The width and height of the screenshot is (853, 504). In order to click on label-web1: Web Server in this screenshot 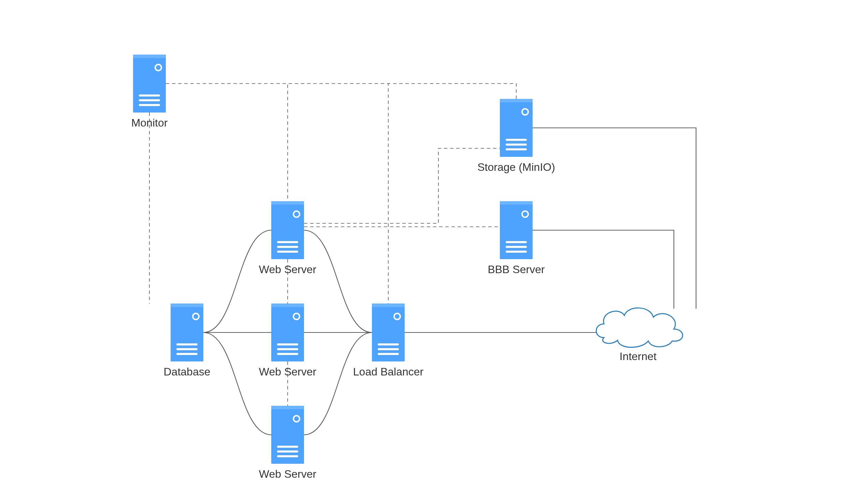, I will do `click(288, 269)`.